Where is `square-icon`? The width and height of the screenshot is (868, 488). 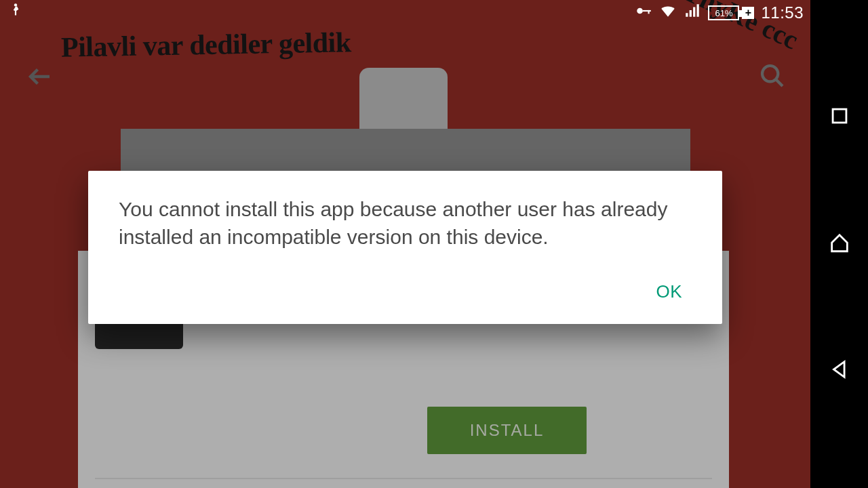
square-icon is located at coordinates (840, 116).